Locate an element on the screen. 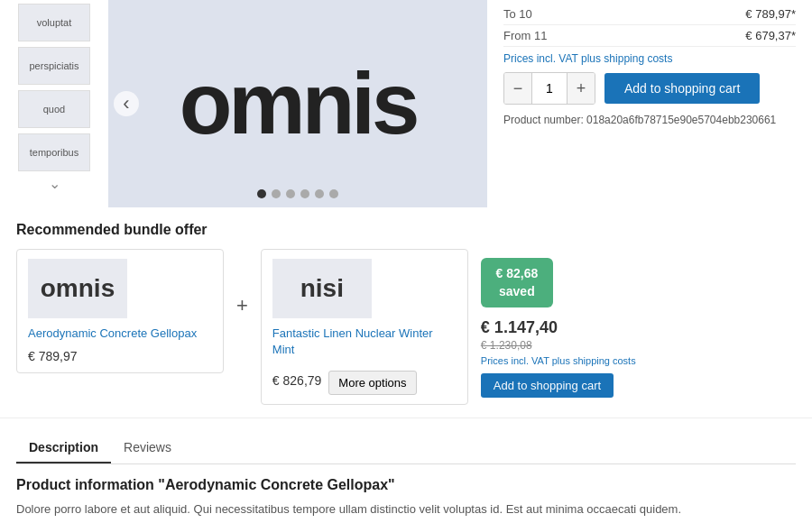 The width and height of the screenshot is (812, 523). bundle-add-to-cart-button: Add to shopping cart is located at coordinates (547, 386).